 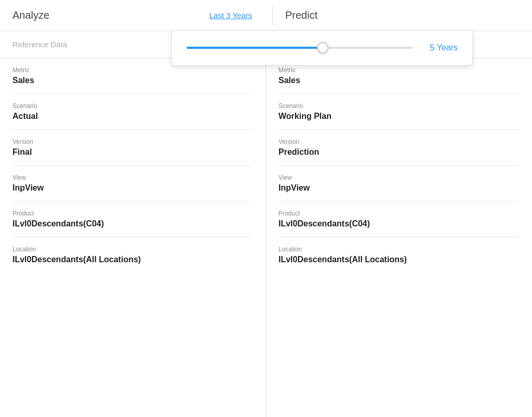 What do you see at coordinates (399, 219) in the screenshot?
I see `right-field-group: ProductILvl0Descendants(C04)` at bounding box center [399, 219].